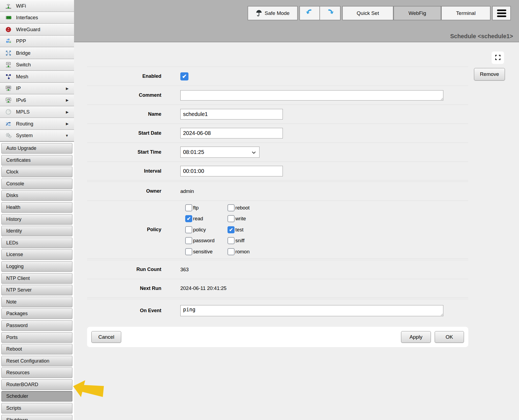 The image size is (519, 420). I want to click on sidebar-item-label: Mesh, so click(42, 77).